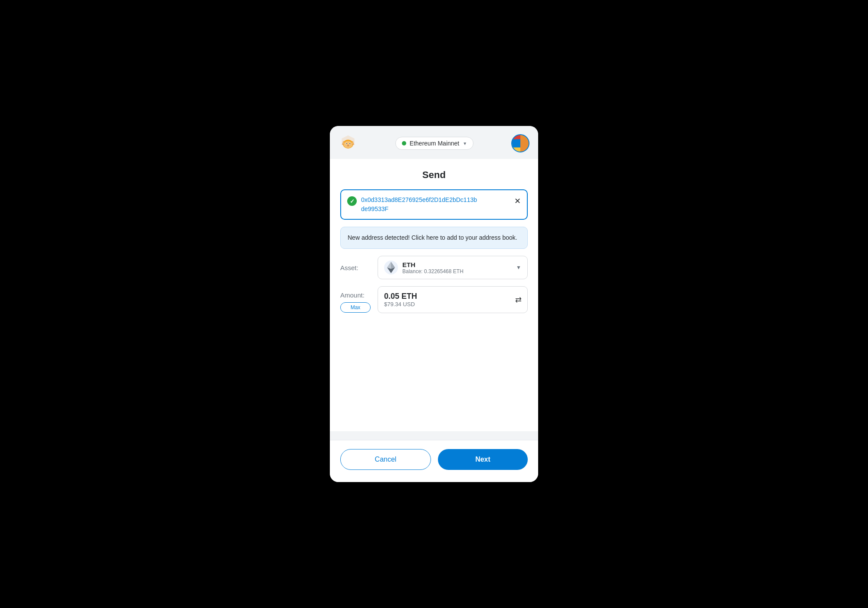  What do you see at coordinates (434, 238) in the screenshot?
I see `new-address-text: New address detected! Click here to add …` at bounding box center [434, 238].